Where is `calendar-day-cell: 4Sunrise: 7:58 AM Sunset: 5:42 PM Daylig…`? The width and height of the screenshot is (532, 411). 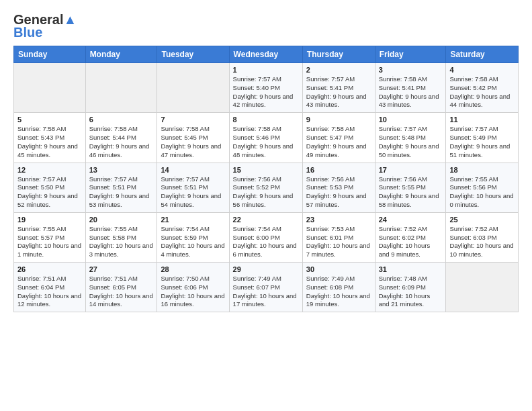
calendar-day-cell: 4Sunrise: 7:58 AM Sunset: 5:42 PM Daylig… is located at coordinates (482, 88).